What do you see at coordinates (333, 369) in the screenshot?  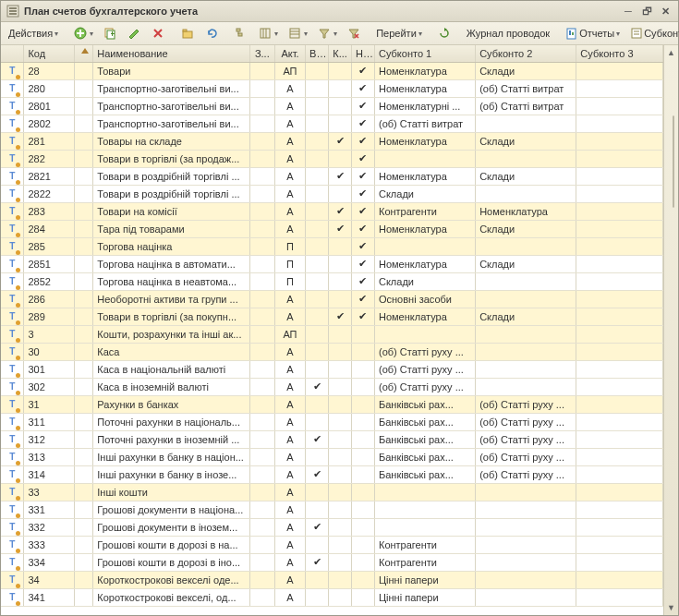 I see `table-row: T301Каса в національній валютіА(об) Стат…` at bounding box center [333, 369].